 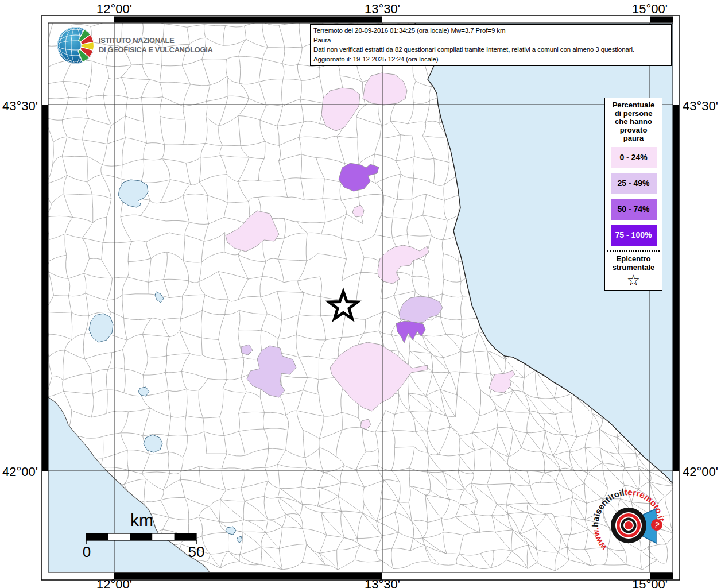 What do you see at coordinates (114, 9) in the screenshot?
I see `axis-label-top-12: 12°00'` at bounding box center [114, 9].